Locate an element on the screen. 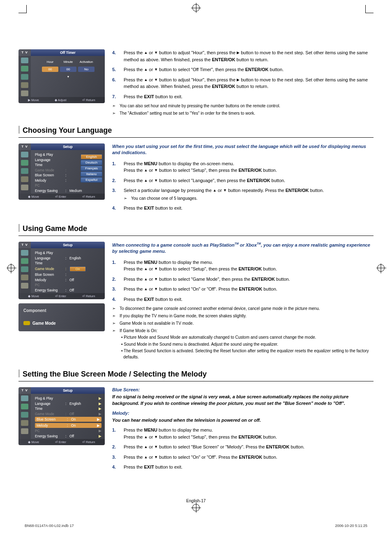  game-mode-panel: Component Game Mode is located at coordinates (62, 317).